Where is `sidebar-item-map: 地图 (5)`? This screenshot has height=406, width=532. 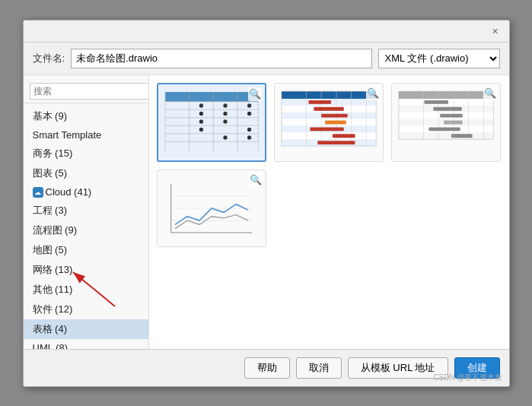
sidebar-item-map: 地图 (5) is located at coordinates (86, 250).